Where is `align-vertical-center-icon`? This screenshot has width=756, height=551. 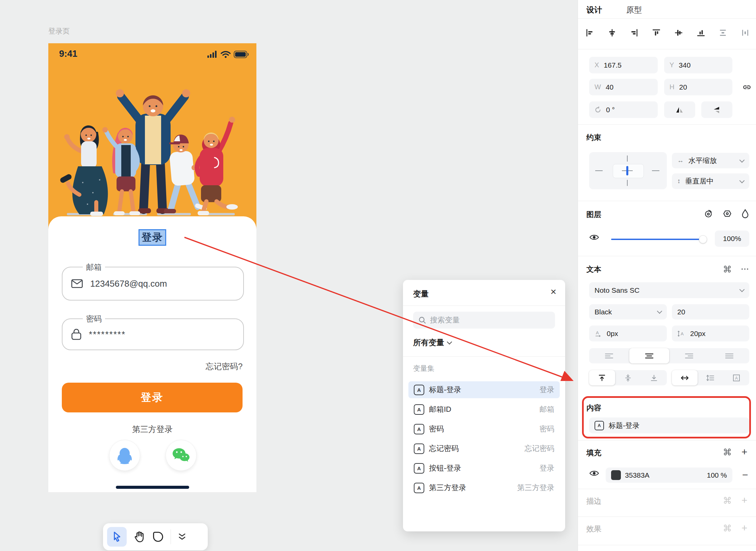 align-vertical-center-icon is located at coordinates (679, 33).